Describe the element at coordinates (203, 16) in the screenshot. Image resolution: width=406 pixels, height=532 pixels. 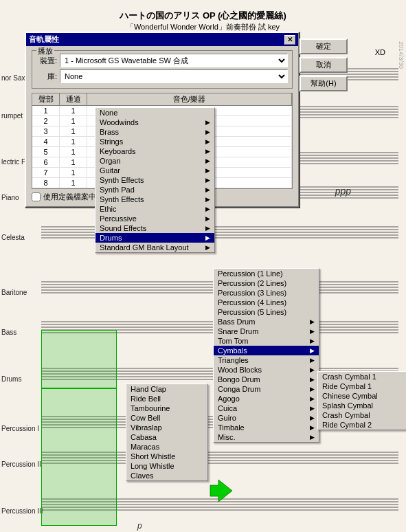
I see `sheet-title: ハートの国のアリス OP (心之國的愛麗絲)` at that location.